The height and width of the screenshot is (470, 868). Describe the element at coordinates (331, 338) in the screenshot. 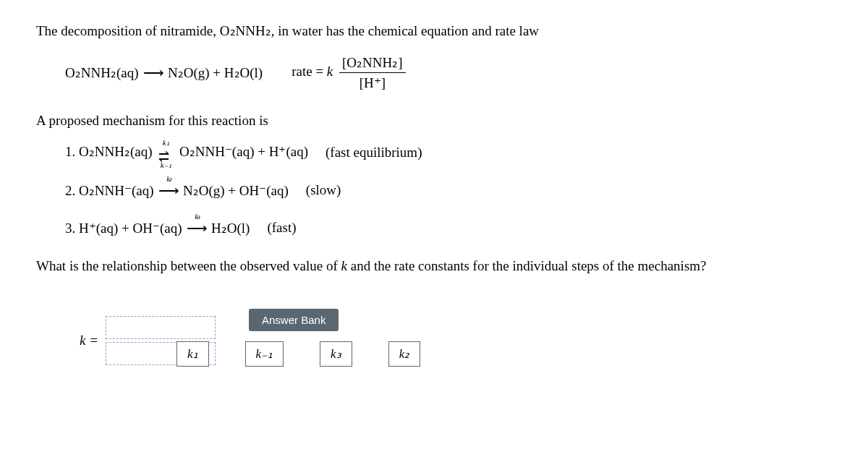

I see `answer-bank: Answer Bank k₁ k₋₁ k₃ k₂` at that location.